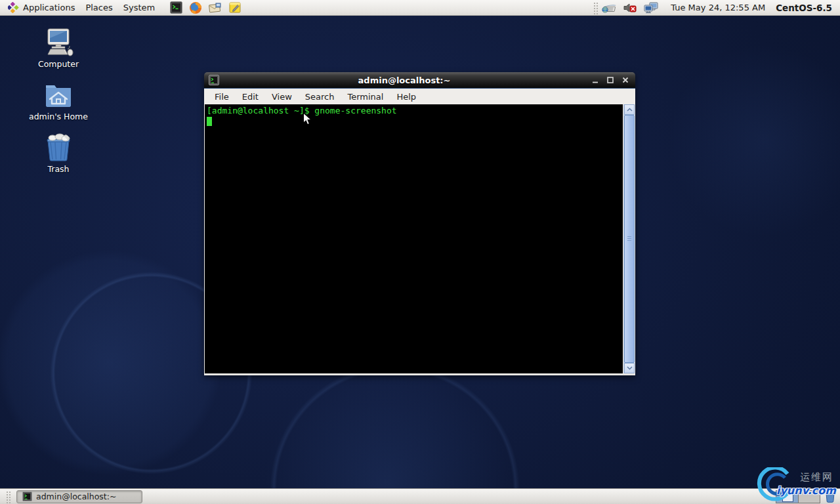 This screenshot has width=840, height=504. Describe the element at coordinates (609, 8) in the screenshot. I see `keyboard-layout-icon` at that location.